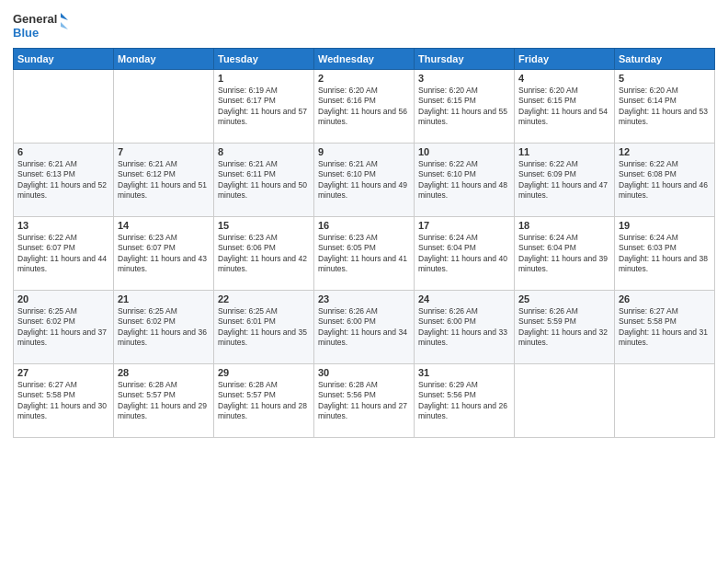 The height and width of the screenshot is (563, 728). Describe the element at coordinates (364, 180) in the screenshot. I see `day-detail: Sunrise: 6:21 AMSunset: 6:10 PMDaylight:…` at that location.